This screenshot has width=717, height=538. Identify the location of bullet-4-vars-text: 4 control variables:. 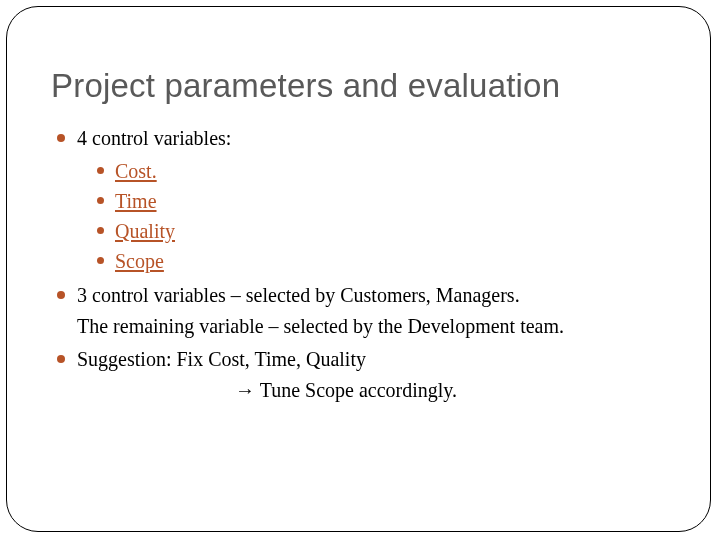
(154, 138).